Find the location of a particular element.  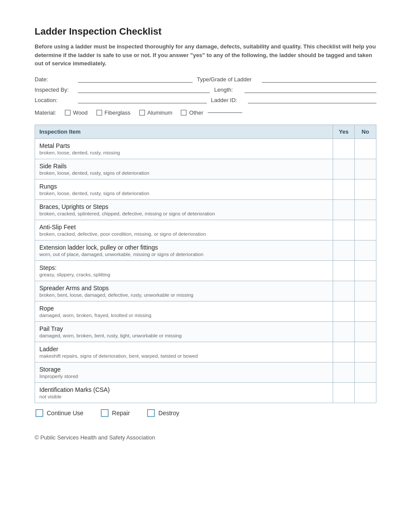

item-sub: broken, bent, loose, damaged, defective,… is located at coordinates (184, 295).